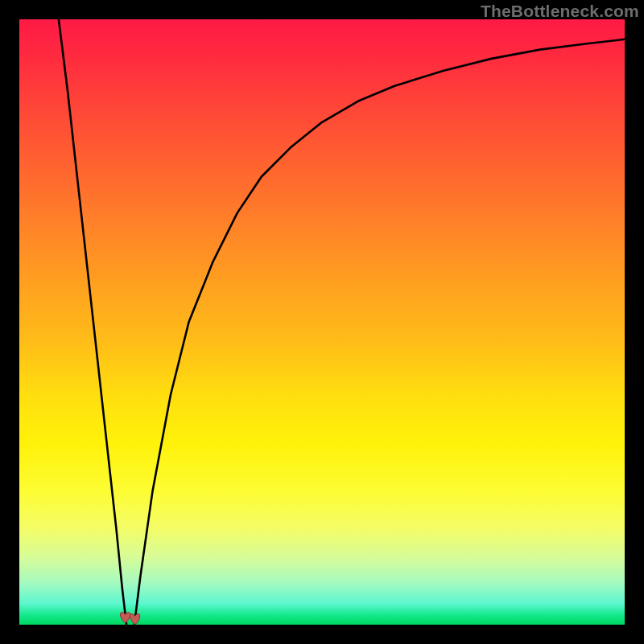 This screenshot has width=644, height=644. Describe the element at coordinates (560, 11) in the screenshot. I see `watermark-text: TheBottleneck.com` at that location.